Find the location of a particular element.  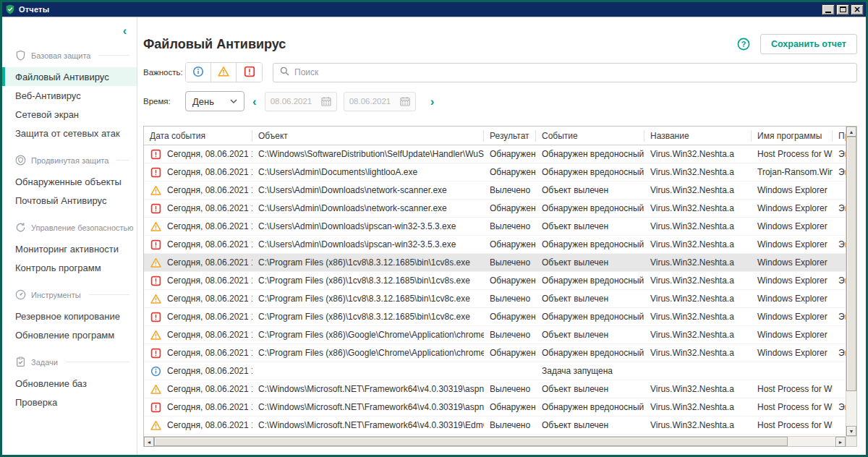

severity-filter-group is located at coordinates (224, 72).